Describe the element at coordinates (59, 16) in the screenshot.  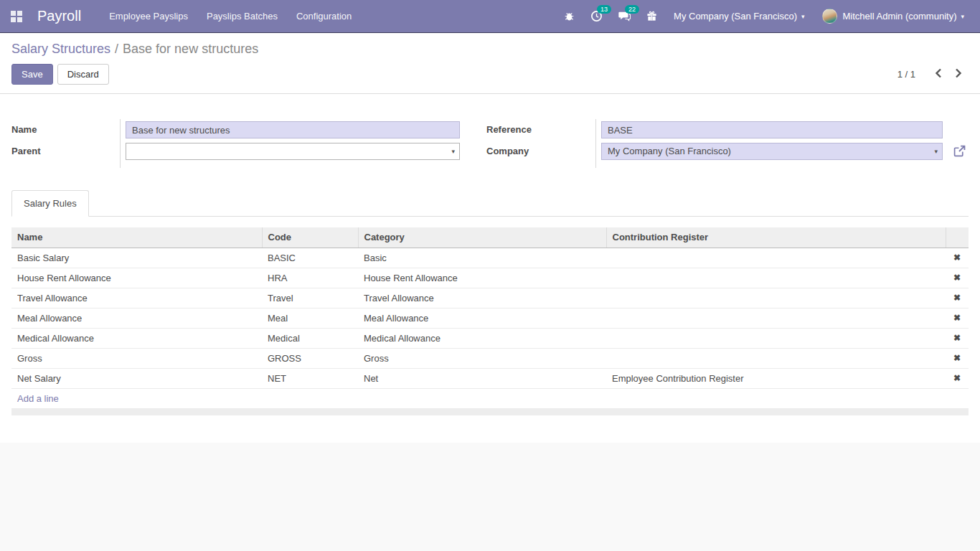
I see `app-brand: Payroll` at that location.